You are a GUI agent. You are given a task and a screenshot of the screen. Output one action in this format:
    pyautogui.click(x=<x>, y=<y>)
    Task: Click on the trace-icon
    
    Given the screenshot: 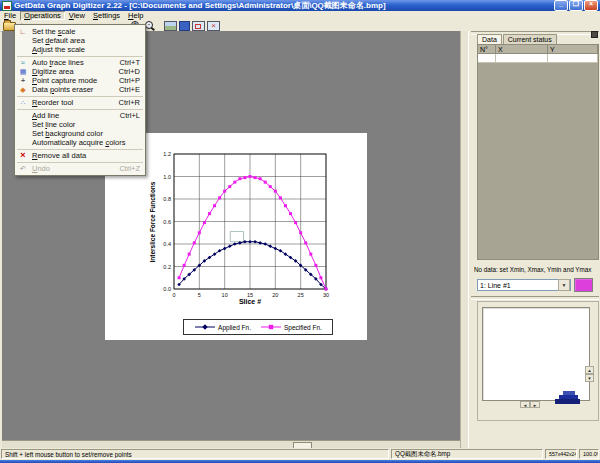 What is the action you would take?
    pyautogui.click(x=23, y=62)
    